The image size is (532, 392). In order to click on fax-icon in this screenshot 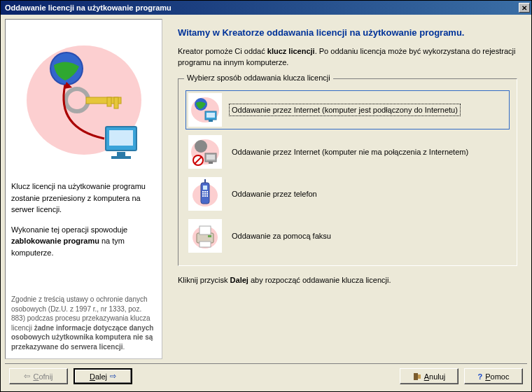, I will do `click(205, 236)`.